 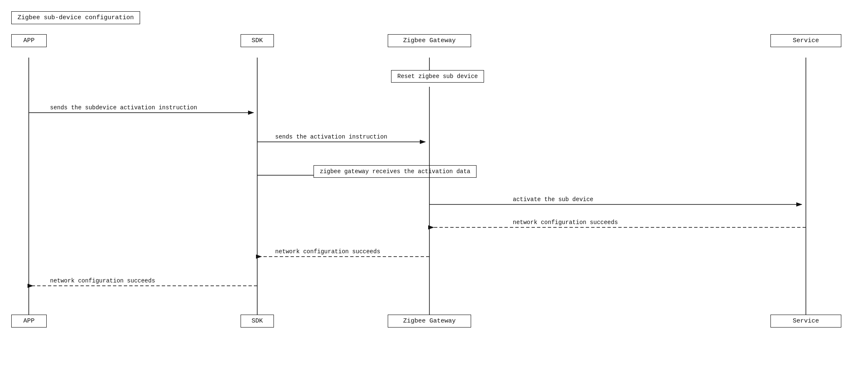 What do you see at coordinates (29, 41) in the screenshot?
I see `actor-app-top: APP` at bounding box center [29, 41].